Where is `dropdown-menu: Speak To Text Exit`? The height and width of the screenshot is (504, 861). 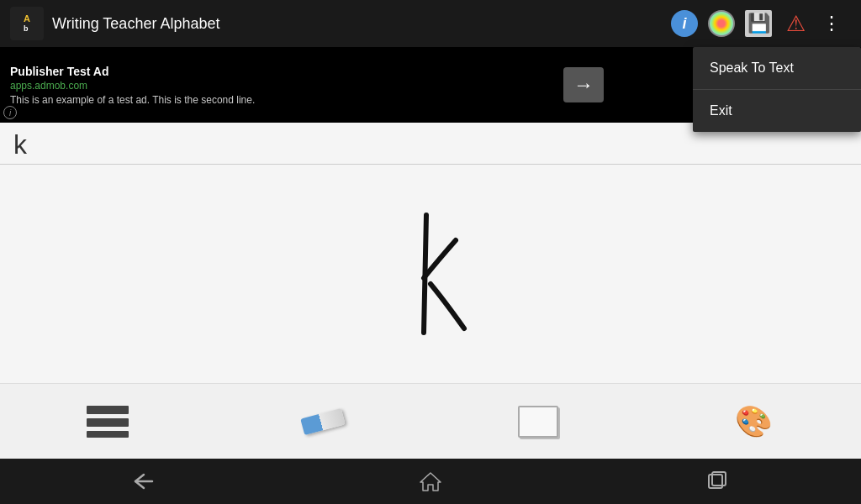 dropdown-menu: Speak To Text Exit is located at coordinates (777, 89).